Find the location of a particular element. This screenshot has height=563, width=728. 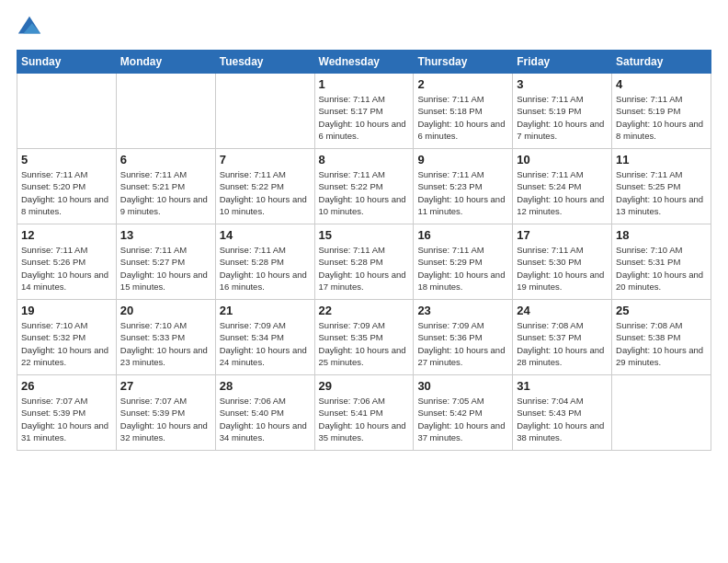

day-number: 16 is located at coordinates (463, 236).